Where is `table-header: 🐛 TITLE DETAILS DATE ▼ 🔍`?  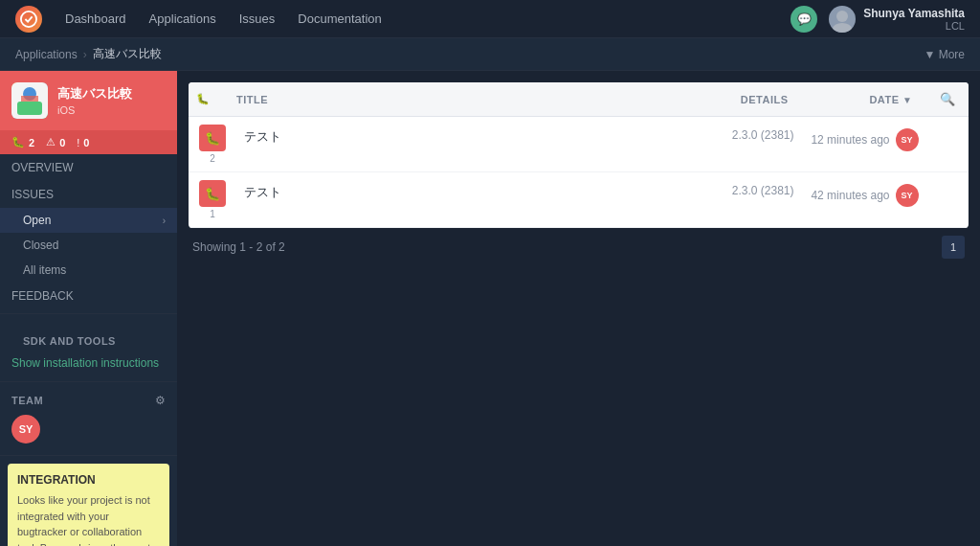
table-header: 🐛 TITLE DETAILS DATE ▼ 🔍 is located at coordinates (578, 100).